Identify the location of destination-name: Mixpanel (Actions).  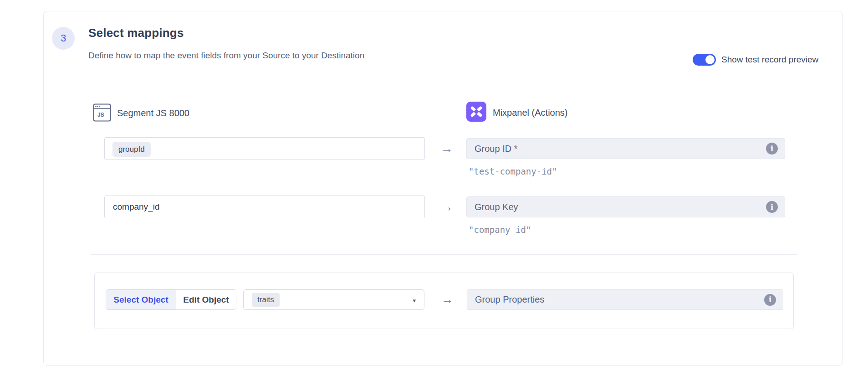
(530, 113).